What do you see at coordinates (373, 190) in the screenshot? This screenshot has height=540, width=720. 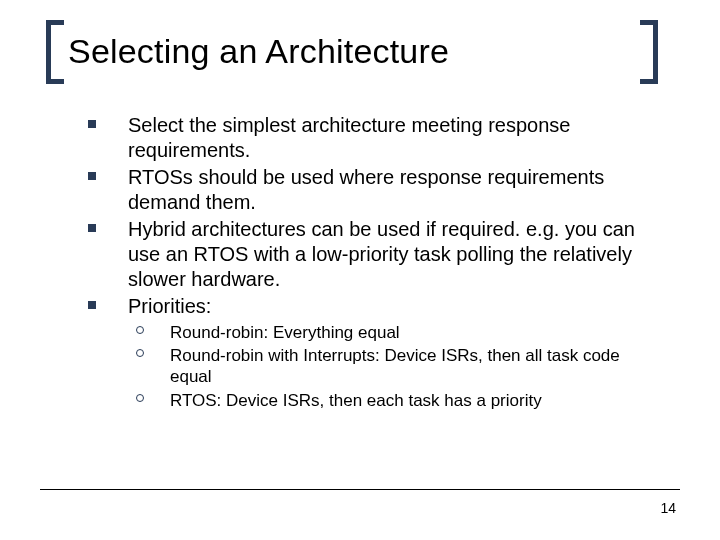 I see `bullet-item: RTOSs should be used where response requ…` at bounding box center [373, 190].